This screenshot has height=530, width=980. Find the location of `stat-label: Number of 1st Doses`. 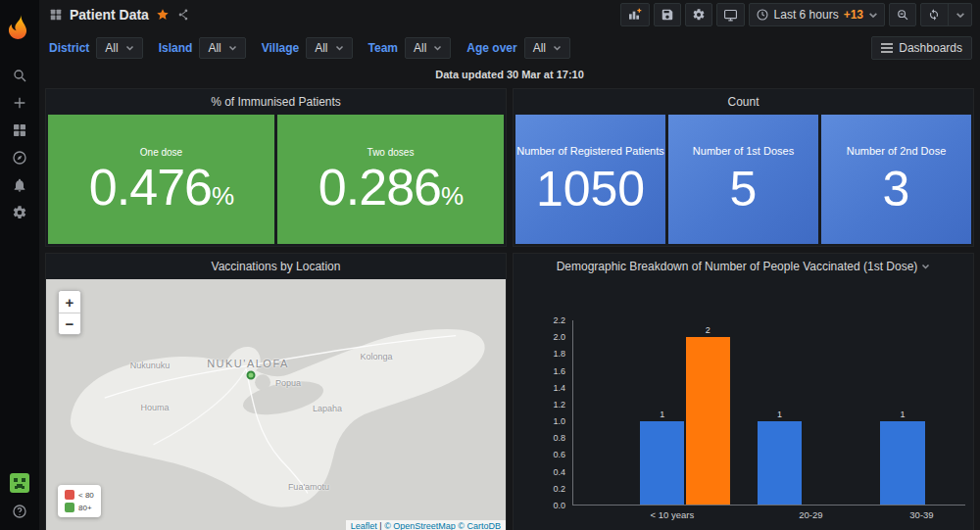

stat-label: Number of 1st Doses is located at coordinates (743, 151).